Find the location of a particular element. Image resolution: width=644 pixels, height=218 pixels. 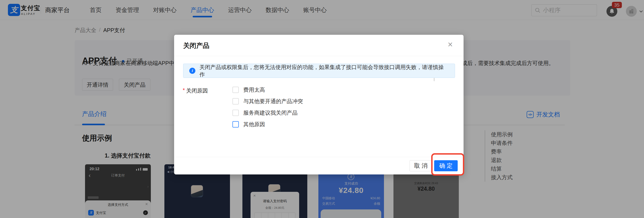

option-isv-suggestion: 服务商建议我关闭产品 is located at coordinates (268, 113).